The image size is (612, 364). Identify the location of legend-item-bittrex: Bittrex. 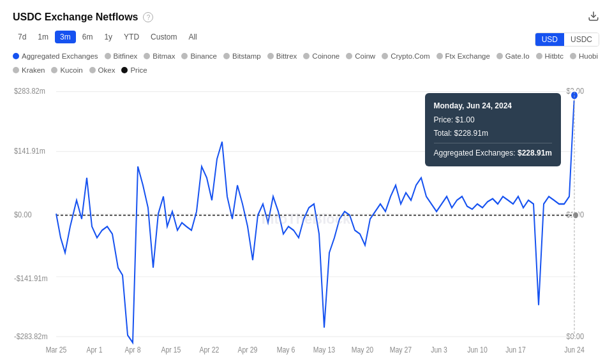
(282, 56).